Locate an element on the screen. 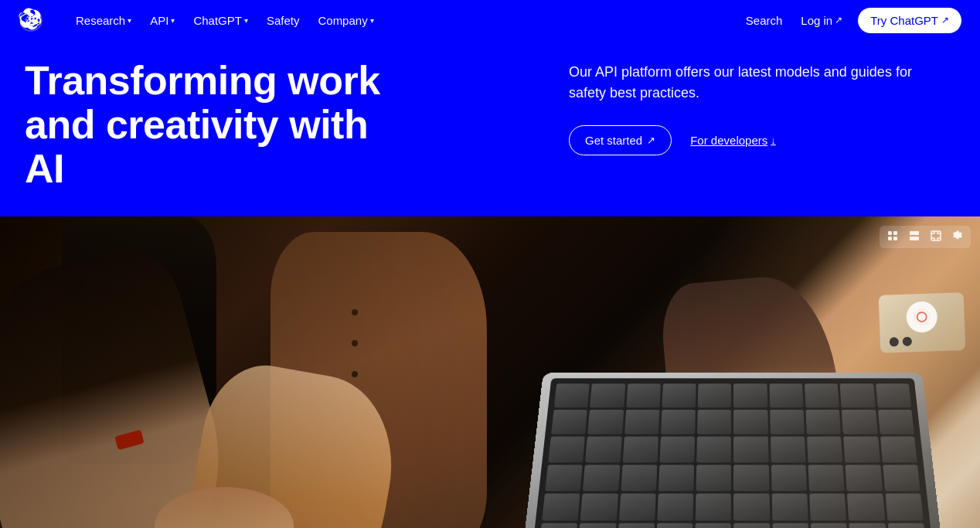  research-chevron-icon: ▾ is located at coordinates (130, 20).